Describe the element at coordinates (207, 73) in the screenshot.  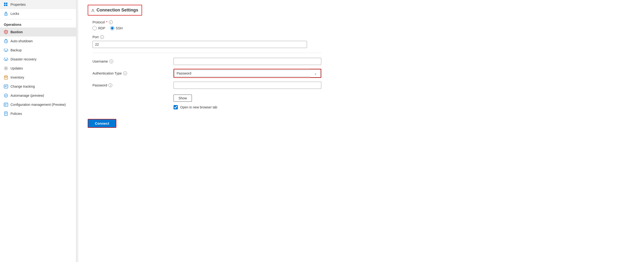
I see `auth-type-field-row: Authentication Type i Password ⌄` at that location.